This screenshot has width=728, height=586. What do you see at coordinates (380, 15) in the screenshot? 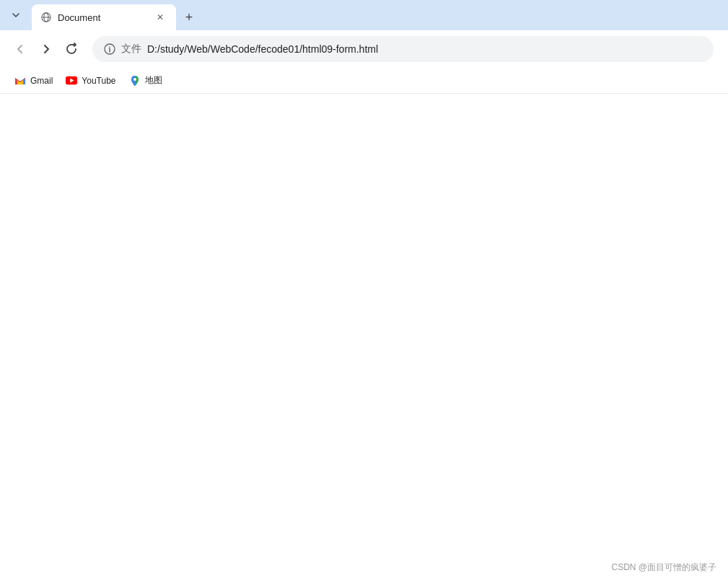
I see `tabs-container: Document ✕ +` at bounding box center [380, 15].